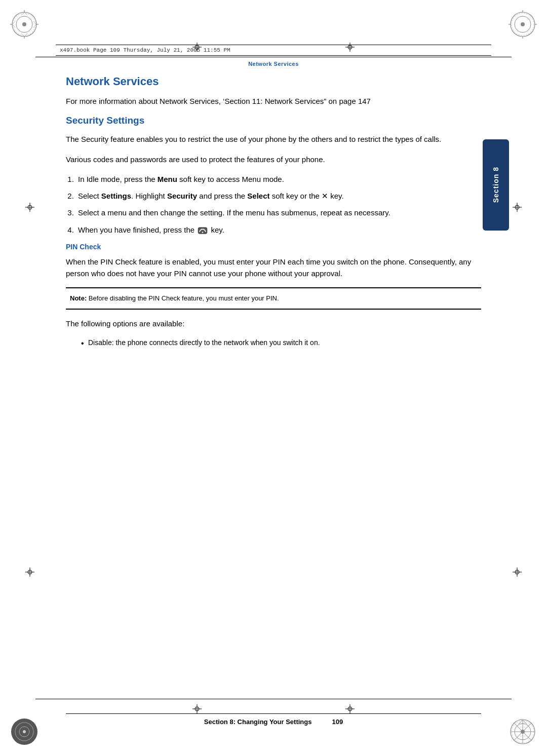 The width and height of the screenshot is (547, 756). Describe the element at coordinates (279, 196) in the screenshot. I see `step-2: Select Settings. Highlight Security and …` at that location.